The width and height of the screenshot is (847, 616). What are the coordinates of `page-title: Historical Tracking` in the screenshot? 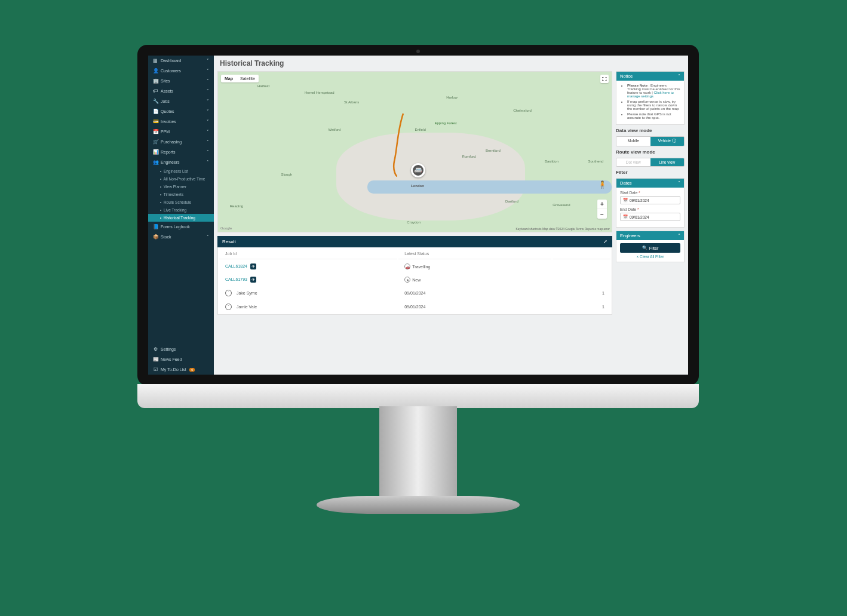 It's located at (451, 63).